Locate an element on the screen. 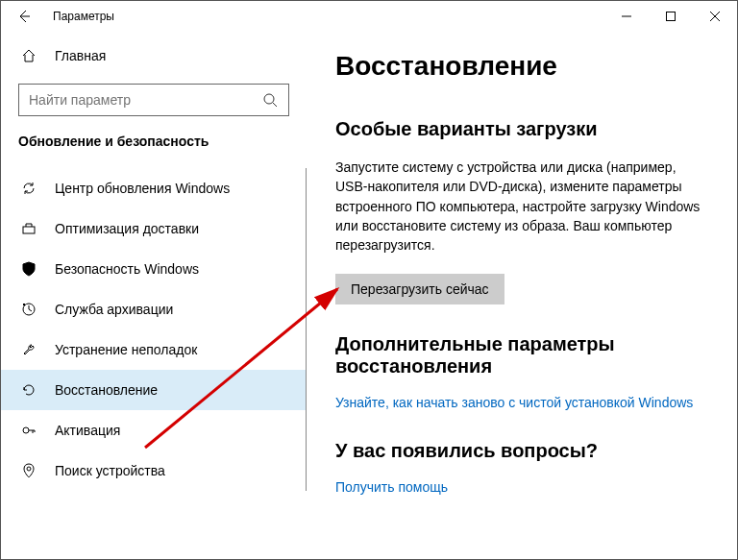 The width and height of the screenshot is (738, 560). backup-icon is located at coordinates (29, 309).